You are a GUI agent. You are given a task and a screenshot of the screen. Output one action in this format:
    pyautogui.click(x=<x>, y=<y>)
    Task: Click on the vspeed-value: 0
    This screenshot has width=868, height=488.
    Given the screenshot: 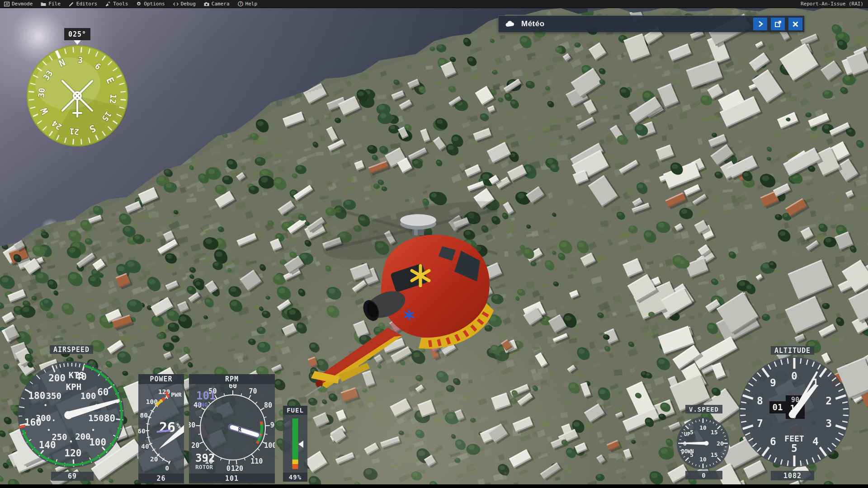 What is the action you would take?
    pyautogui.click(x=704, y=475)
    